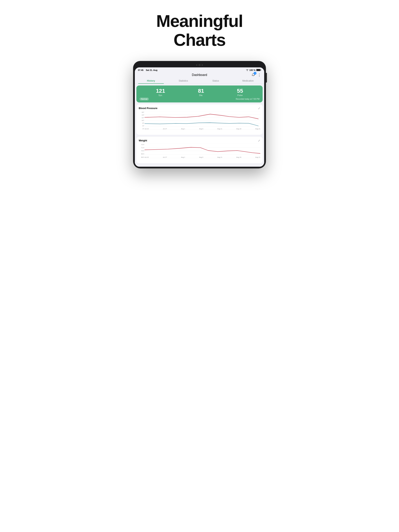 This screenshot has width=399, height=532. I want to click on ipad-device: 07:45 Sat 21. Aug 100 %, so click(200, 115).